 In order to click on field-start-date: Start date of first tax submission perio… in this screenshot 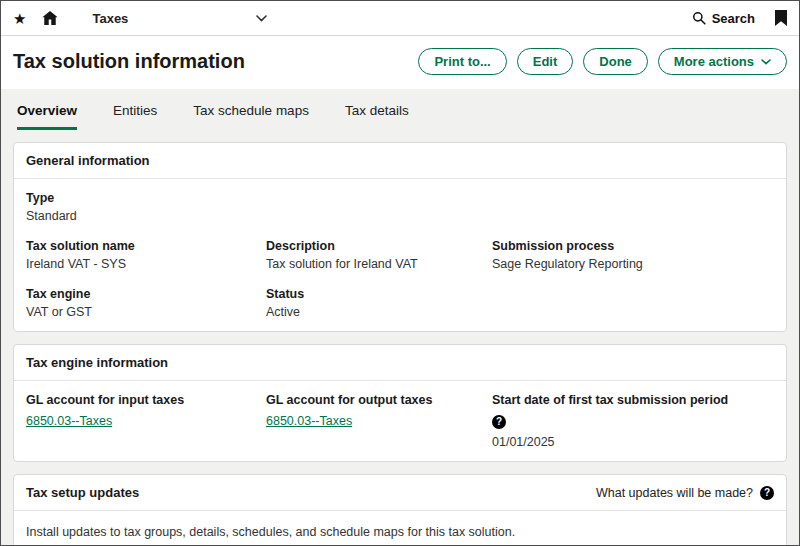, I will do `click(633, 421)`.